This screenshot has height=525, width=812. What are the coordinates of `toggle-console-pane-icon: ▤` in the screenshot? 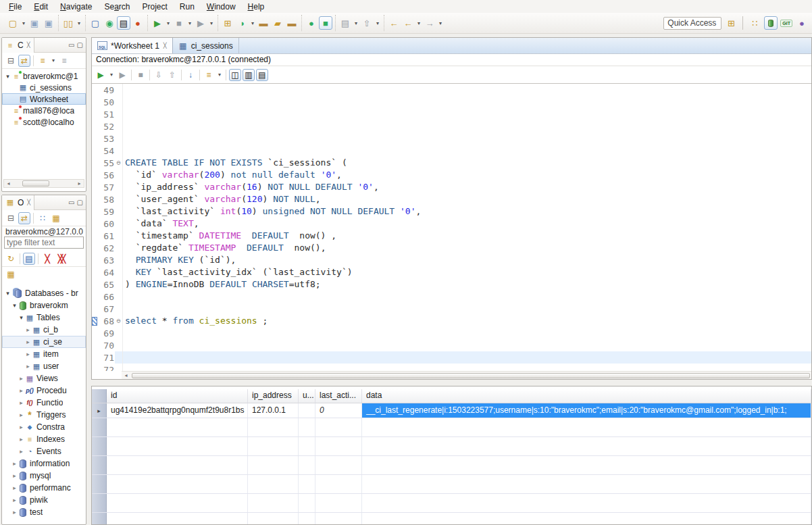 It's located at (262, 75).